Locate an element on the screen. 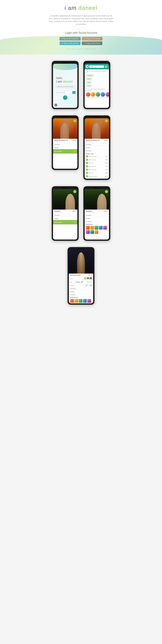 This screenshot has width=162, height=644. related-song-price-5: $1.25 is located at coordinates (107, 170).